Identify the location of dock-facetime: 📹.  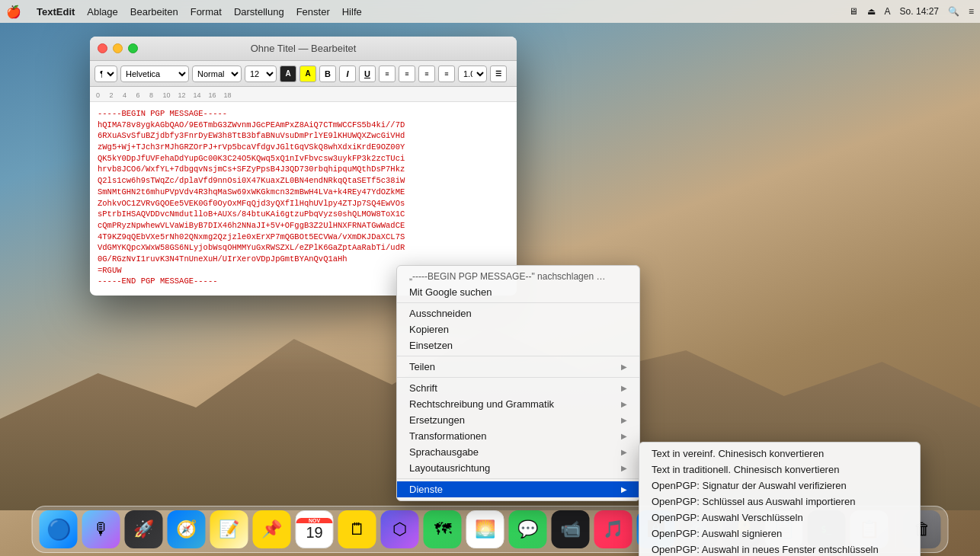
(571, 529).